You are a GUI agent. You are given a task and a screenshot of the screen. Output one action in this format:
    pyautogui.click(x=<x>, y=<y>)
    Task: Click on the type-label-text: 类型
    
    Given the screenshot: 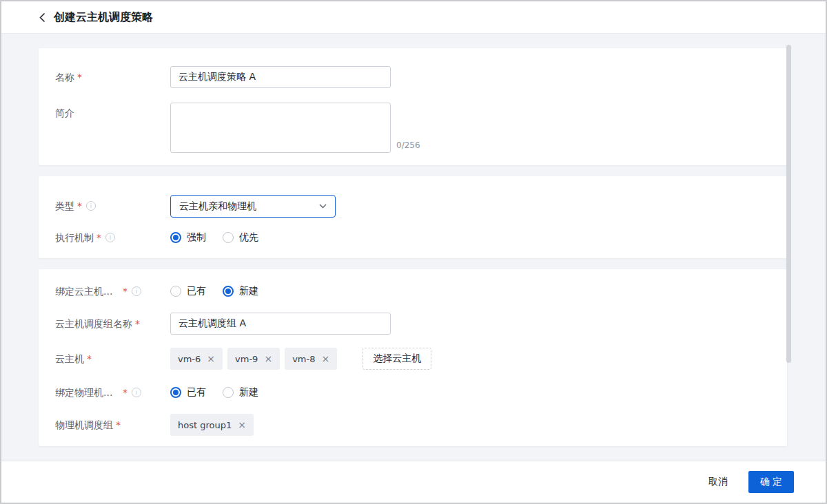 What is the action you would take?
    pyautogui.click(x=65, y=206)
    